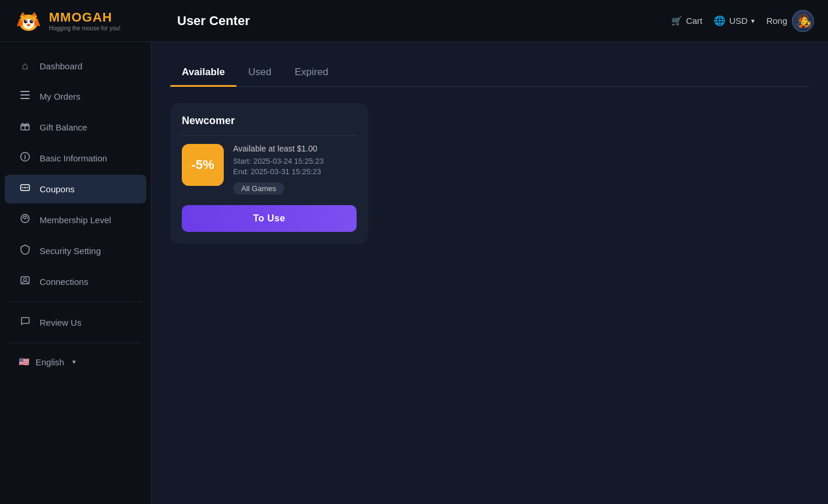 This screenshot has height=504, width=828. What do you see at coordinates (76, 220) in the screenshot?
I see `sidebar-item-membership-level: Membership Level` at bounding box center [76, 220].